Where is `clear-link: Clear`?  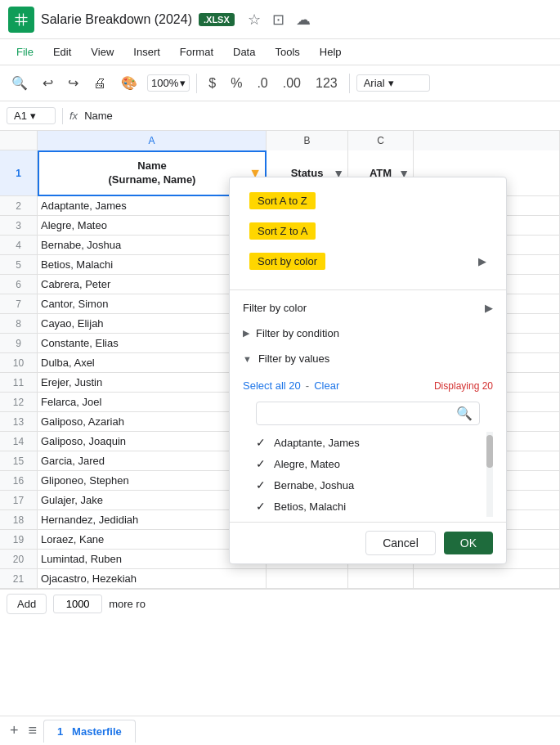 clear-link: Clear is located at coordinates (327, 386).